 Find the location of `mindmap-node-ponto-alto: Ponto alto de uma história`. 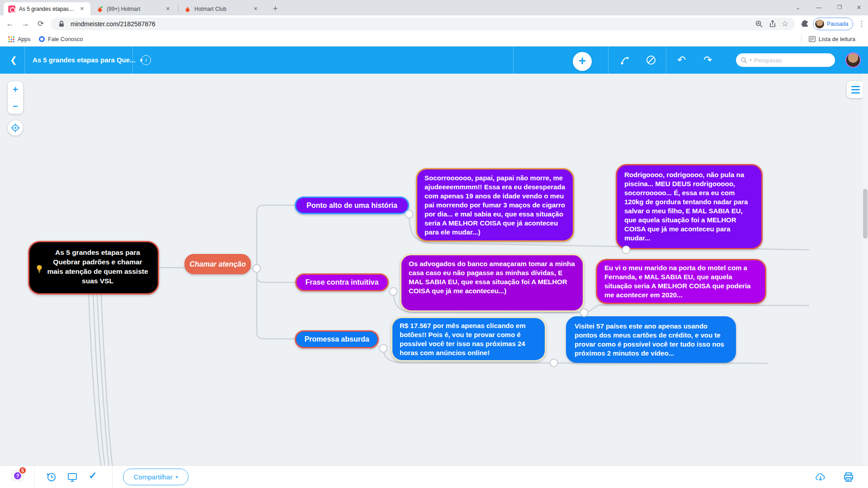

mindmap-node-ponto-alto: Ponto alto de uma história is located at coordinates (352, 205).